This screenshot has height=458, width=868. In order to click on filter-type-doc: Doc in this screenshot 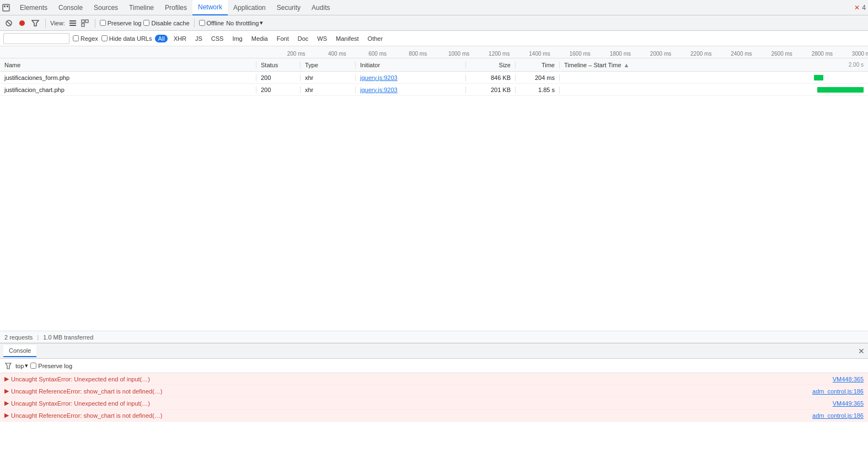, I will do `click(303, 39)`.